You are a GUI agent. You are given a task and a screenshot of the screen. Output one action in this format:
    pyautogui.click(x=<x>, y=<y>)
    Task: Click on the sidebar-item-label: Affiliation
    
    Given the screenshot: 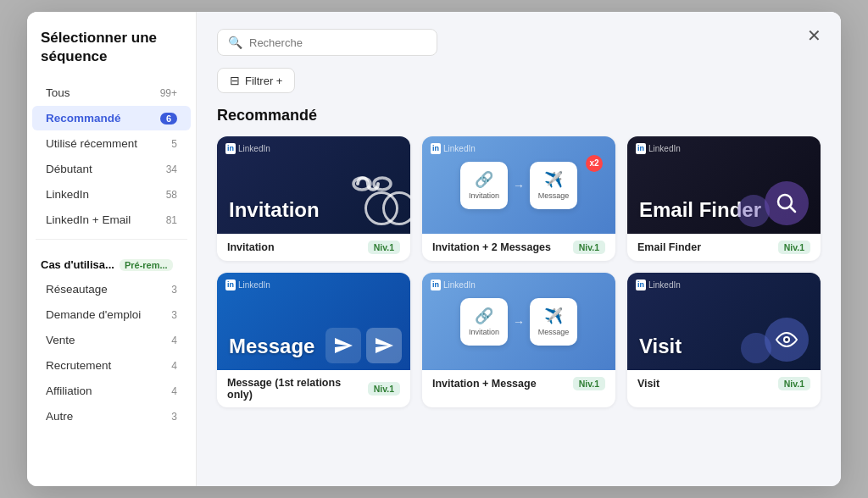 What is the action you would take?
    pyautogui.click(x=70, y=391)
    